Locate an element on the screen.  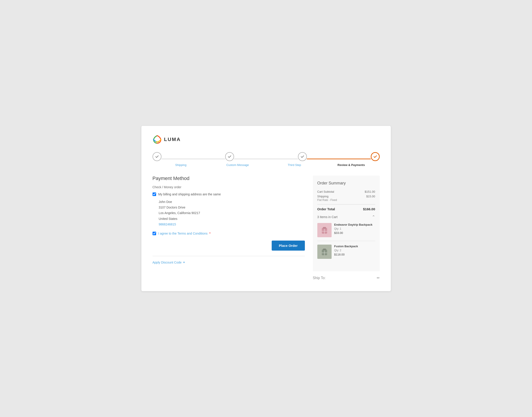
order-summary-title: Order Summary is located at coordinates (346, 183).